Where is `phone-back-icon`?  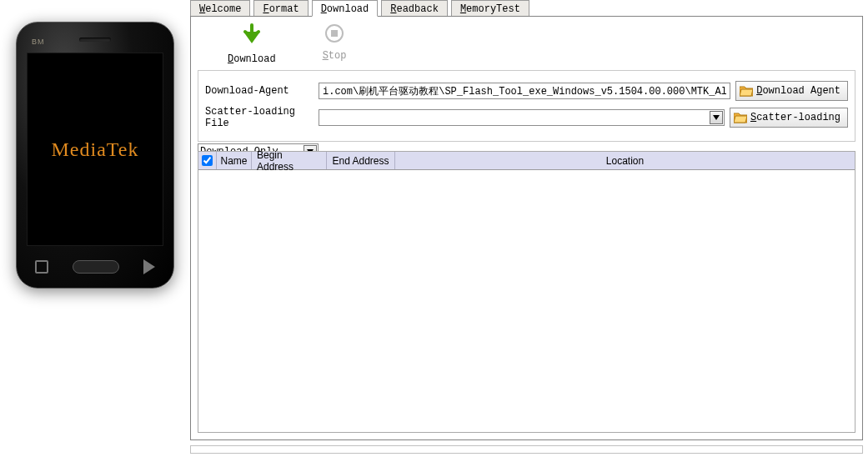
phone-back-icon is located at coordinates (149, 267).